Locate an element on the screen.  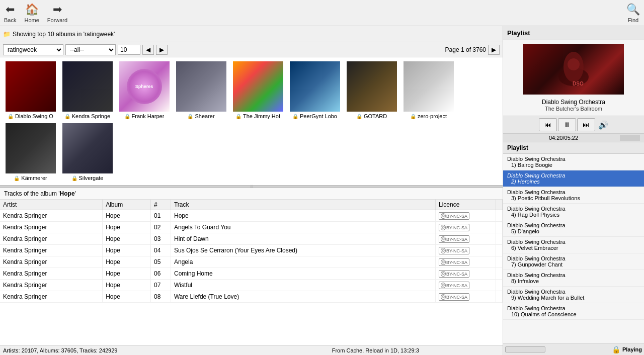
prev-track-button: ⏮ is located at coordinates (548, 125).